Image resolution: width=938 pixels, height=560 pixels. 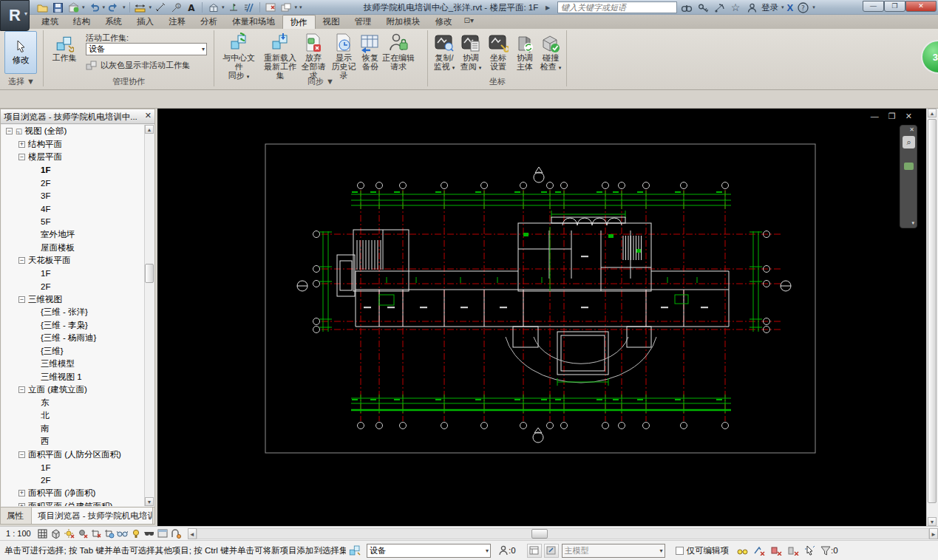 I want to click on show-crop-region-icon, so click(x=109, y=533).